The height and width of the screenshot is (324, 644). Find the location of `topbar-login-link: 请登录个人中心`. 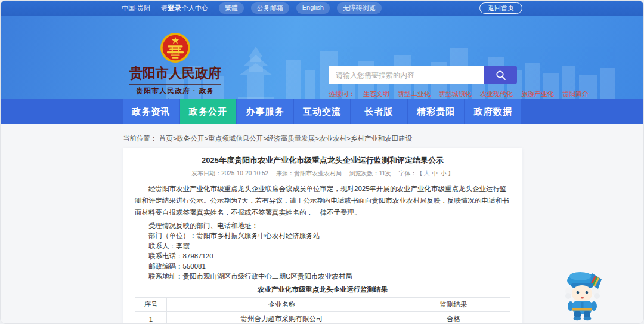

topbar-login-link: 请登录个人中心 is located at coordinates (185, 8).